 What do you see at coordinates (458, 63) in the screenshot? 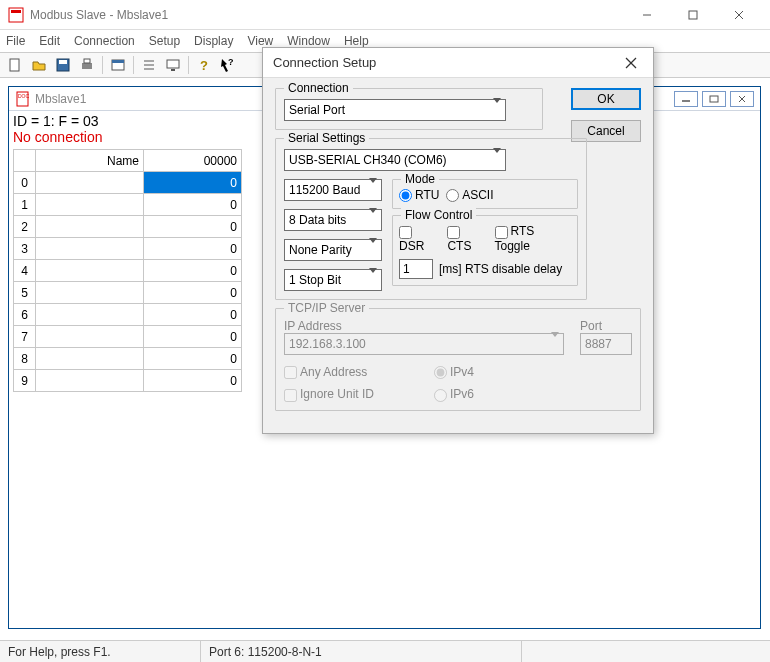
I see `dialog-titlebar: Connection Setup` at bounding box center [458, 63].